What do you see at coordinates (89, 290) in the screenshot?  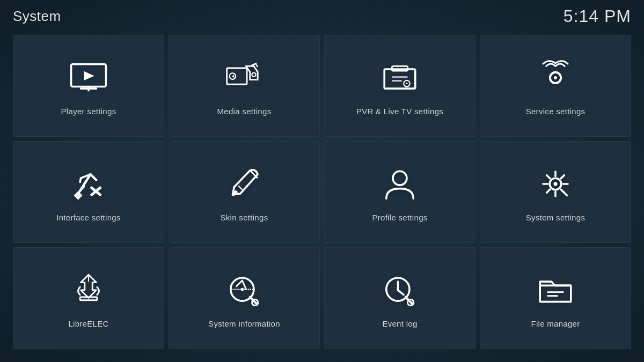 I see `libreelec-icon` at bounding box center [89, 290].